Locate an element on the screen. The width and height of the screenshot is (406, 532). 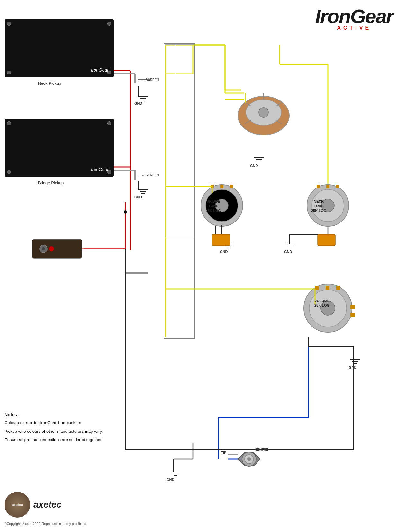
notes-section: Notes:- Colours correct for IronGear Hum… is located at coordinates (63, 429).